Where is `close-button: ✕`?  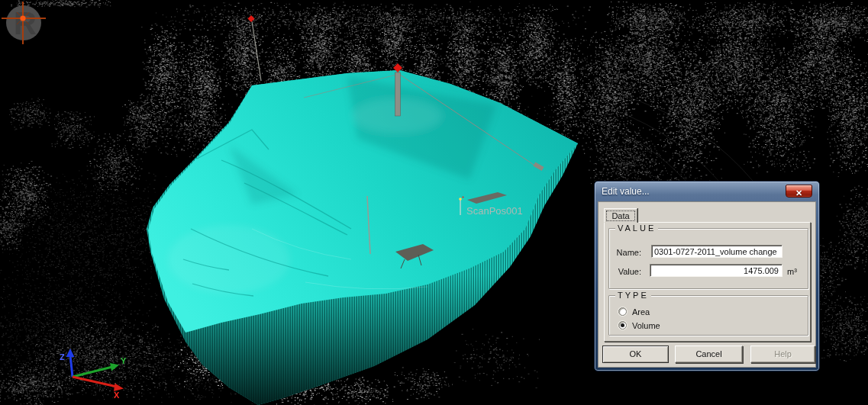
close-button: ✕ is located at coordinates (799, 191).